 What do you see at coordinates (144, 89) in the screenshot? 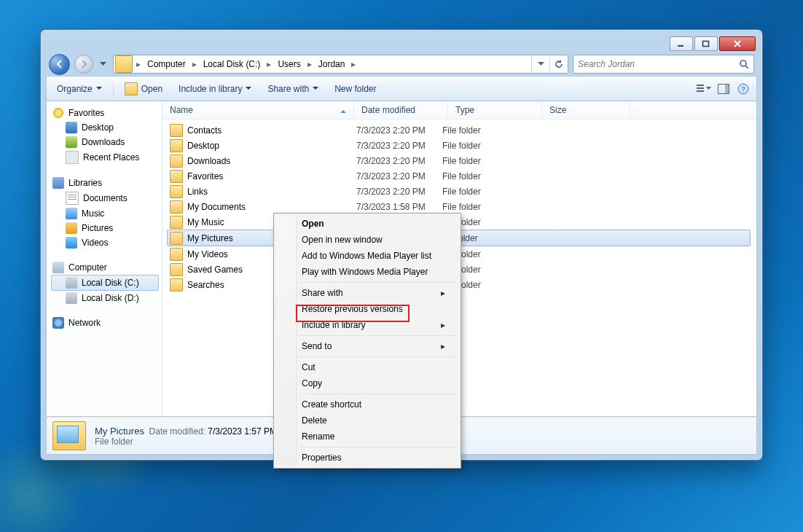
I see `open-button: Open` at bounding box center [144, 89].